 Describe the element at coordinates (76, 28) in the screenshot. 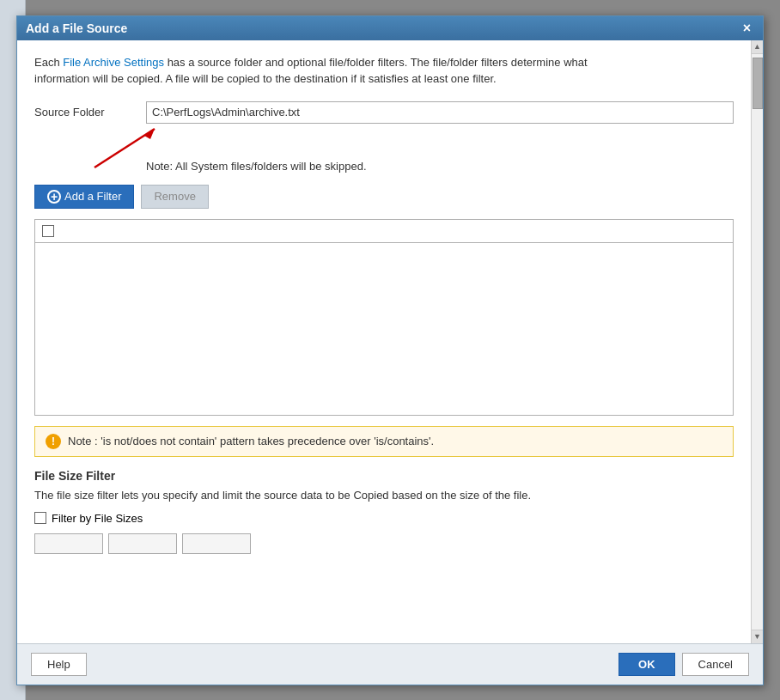

I see `dialog-title: Add a File Source` at that location.